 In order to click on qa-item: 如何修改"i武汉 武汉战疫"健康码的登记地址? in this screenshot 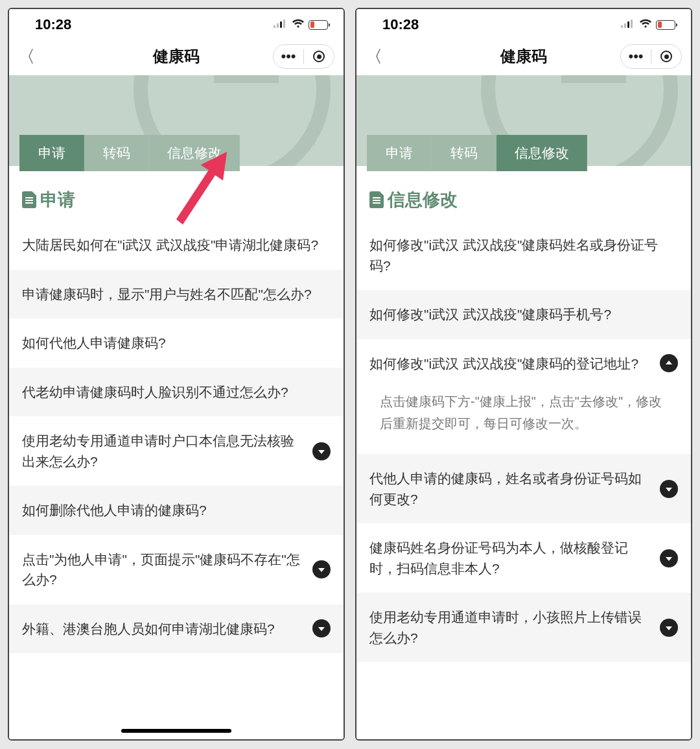, I will do `click(524, 364)`.